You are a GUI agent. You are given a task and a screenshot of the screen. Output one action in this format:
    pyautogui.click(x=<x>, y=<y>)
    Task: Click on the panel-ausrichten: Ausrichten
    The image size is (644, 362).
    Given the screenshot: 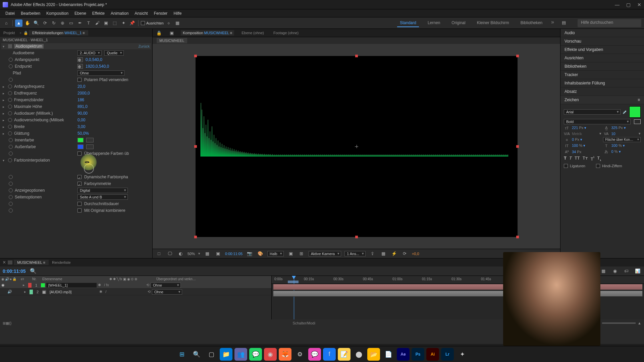 What is the action you would take?
    pyautogui.click(x=602, y=58)
    